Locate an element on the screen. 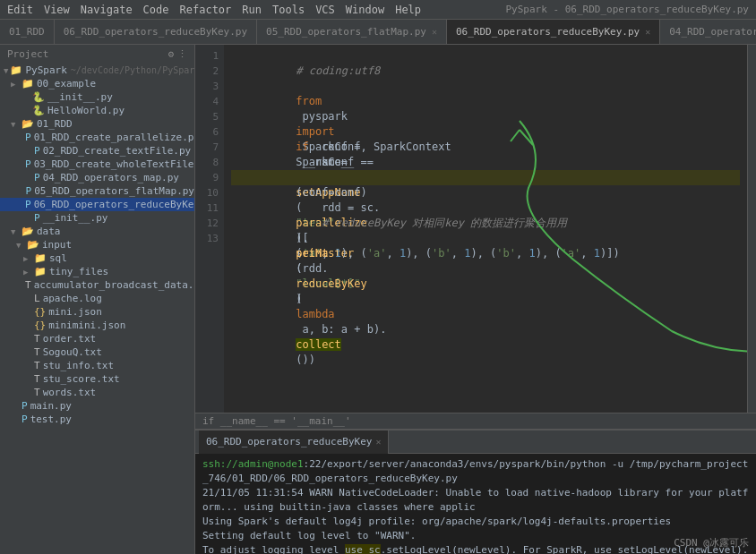  sidebar-item-tinyfiles: ▶ 📁 tiny_files is located at coordinates (97, 272).